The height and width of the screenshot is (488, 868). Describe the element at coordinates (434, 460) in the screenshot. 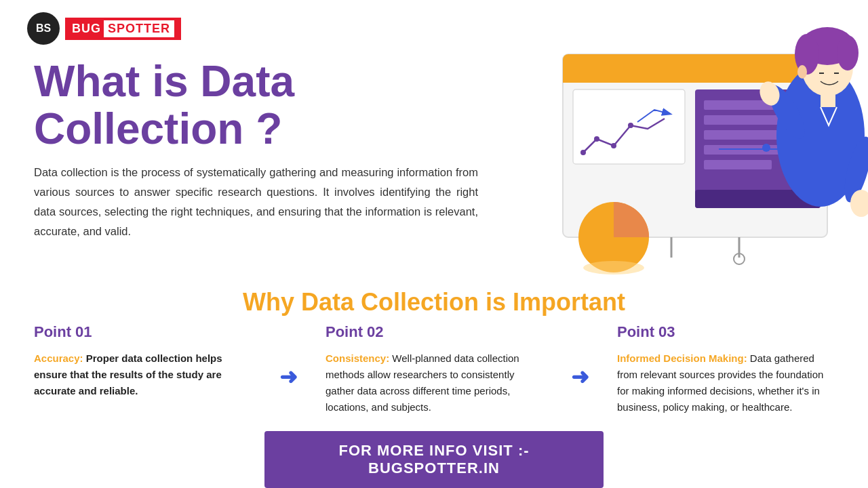

I see `cta-text: FOR MORE INFO VISIT :- BUGSPOTTER.IN` at that location.